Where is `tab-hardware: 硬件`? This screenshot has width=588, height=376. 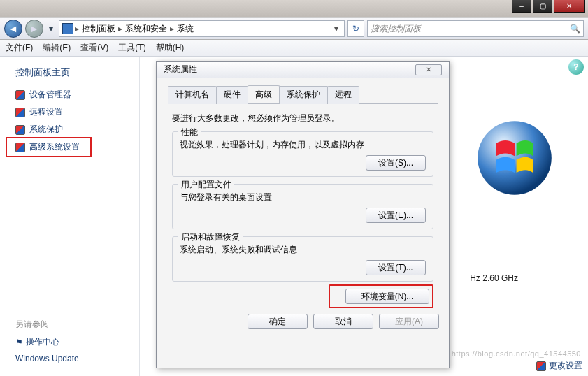 tab-hardware: 硬件 is located at coordinates (232, 95).